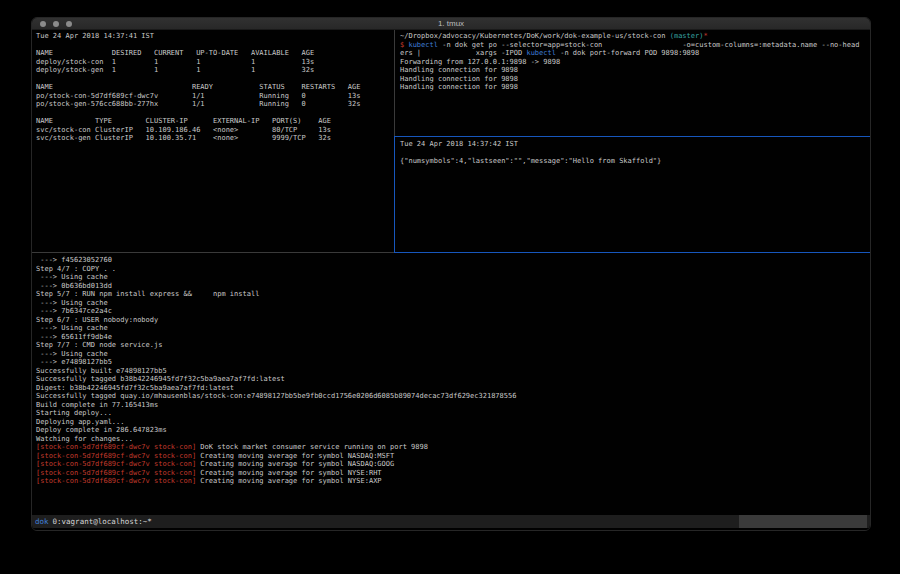 The width and height of the screenshot is (900, 574). What do you see at coordinates (453, 320) in the screenshot?
I see `terminal-line: Step 6/7 : USER nobody:nobody` at bounding box center [453, 320].